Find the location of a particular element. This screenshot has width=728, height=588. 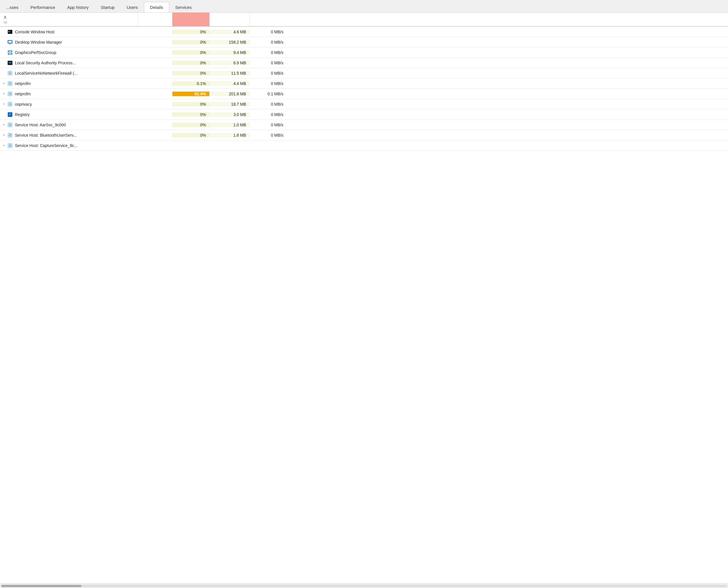

process-row: Registry 0% 3.0 MB 0 MB/s is located at coordinates (364, 114).